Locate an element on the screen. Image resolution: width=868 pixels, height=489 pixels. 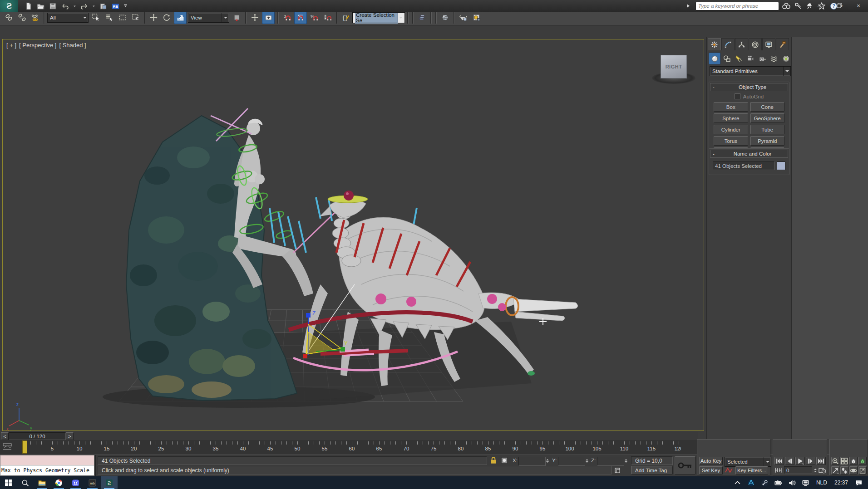
zoom-button is located at coordinates (835, 461).